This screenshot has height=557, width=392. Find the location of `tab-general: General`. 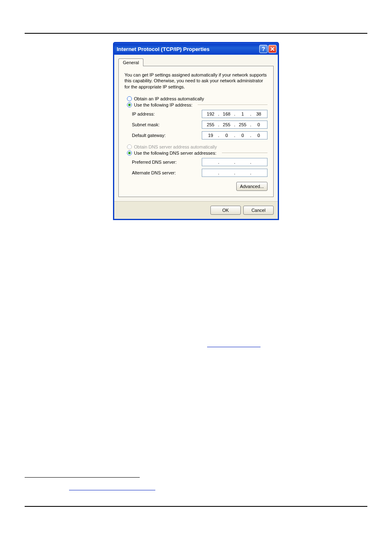

tab-general: General is located at coordinates (131, 63).